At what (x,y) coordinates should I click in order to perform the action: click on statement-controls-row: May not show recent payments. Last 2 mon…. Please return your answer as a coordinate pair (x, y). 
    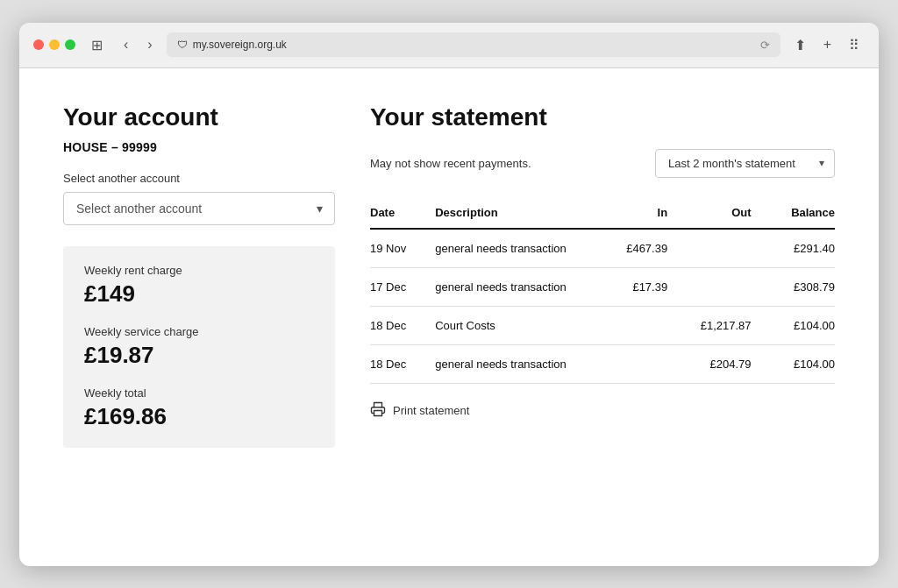
    Looking at the image, I should click on (602, 163).